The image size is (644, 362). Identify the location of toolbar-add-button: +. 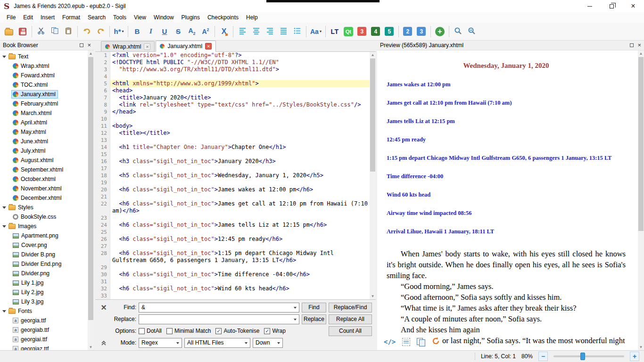
(440, 32).